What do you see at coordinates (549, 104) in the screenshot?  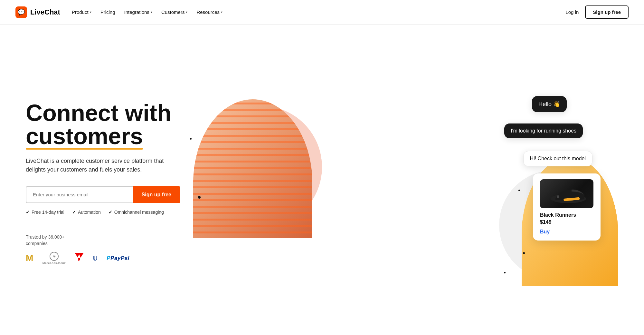 I see `chat-bubble-hello: Hello 👋` at bounding box center [549, 104].